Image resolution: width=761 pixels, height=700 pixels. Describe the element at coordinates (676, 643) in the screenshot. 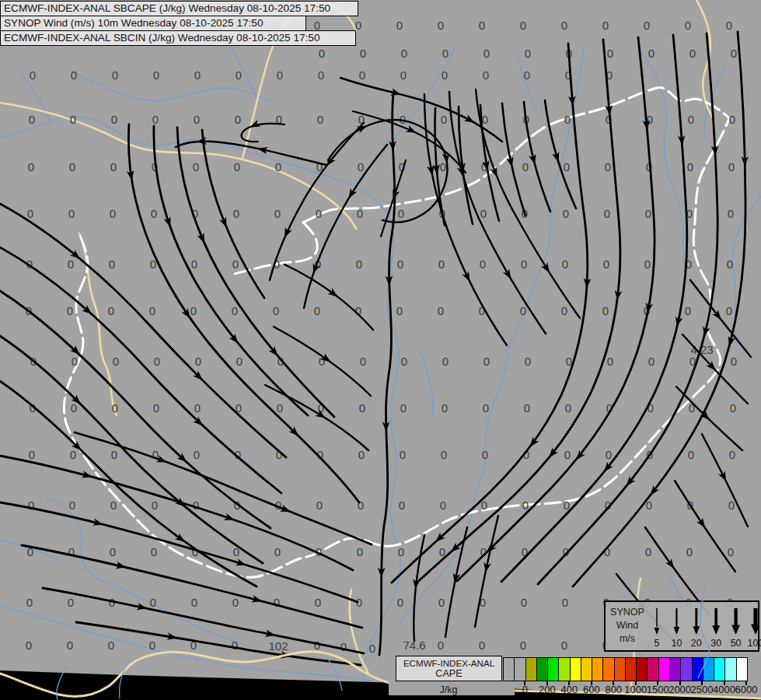

I see `wind-speed-label: 10` at that location.